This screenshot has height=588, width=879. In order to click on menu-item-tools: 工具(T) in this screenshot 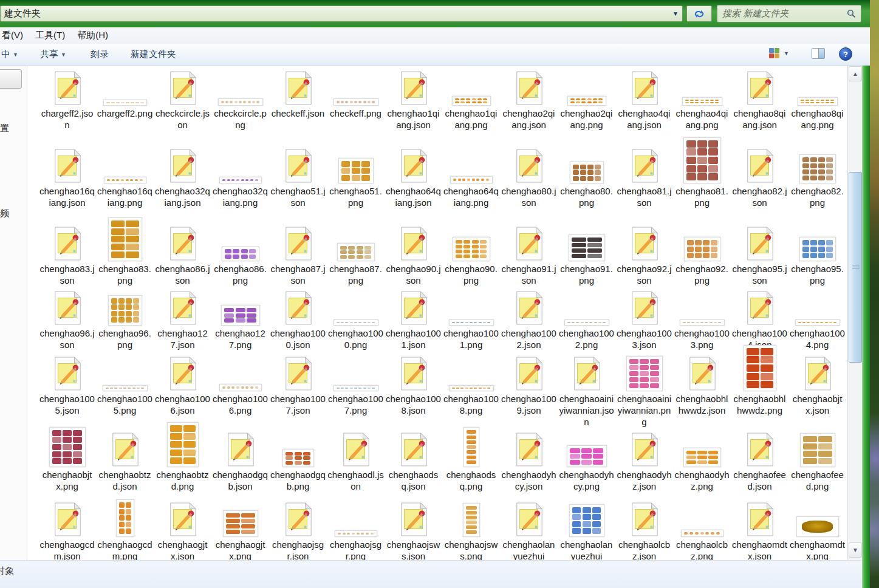, I will do `click(50, 35)`.